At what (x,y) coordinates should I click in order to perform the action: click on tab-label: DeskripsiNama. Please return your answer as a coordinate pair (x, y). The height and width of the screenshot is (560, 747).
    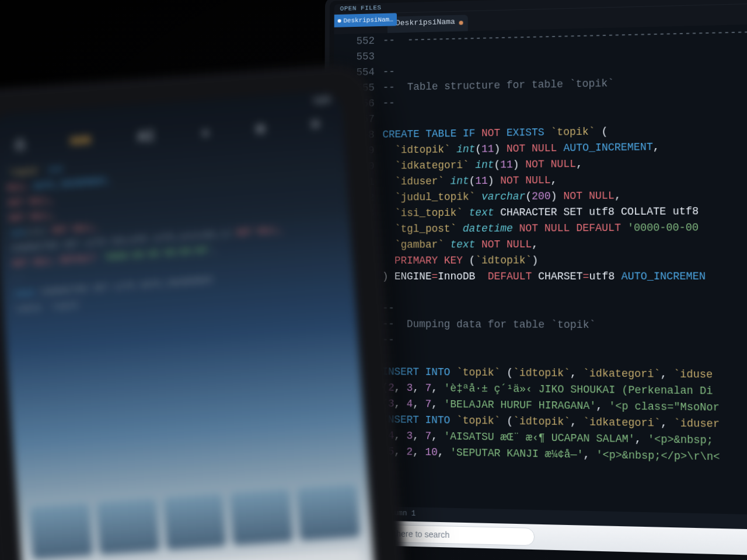
    Looking at the image, I should click on (425, 22).